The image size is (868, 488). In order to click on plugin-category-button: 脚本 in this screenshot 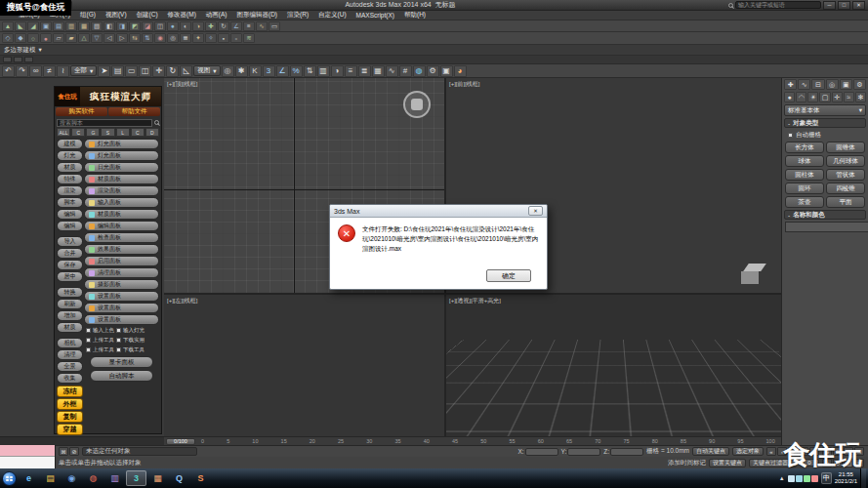, I will do `click(70, 203)`.